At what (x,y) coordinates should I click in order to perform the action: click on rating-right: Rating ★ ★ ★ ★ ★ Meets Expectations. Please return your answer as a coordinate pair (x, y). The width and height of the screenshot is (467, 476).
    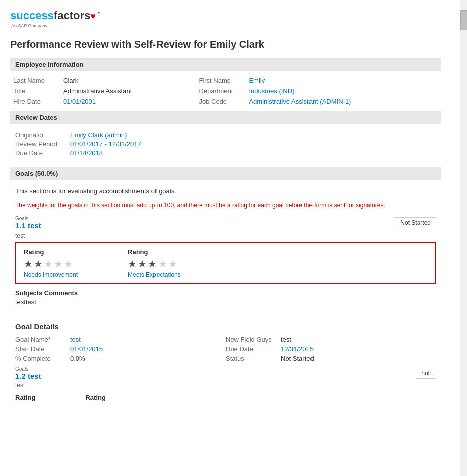
    Looking at the image, I should click on (154, 263).